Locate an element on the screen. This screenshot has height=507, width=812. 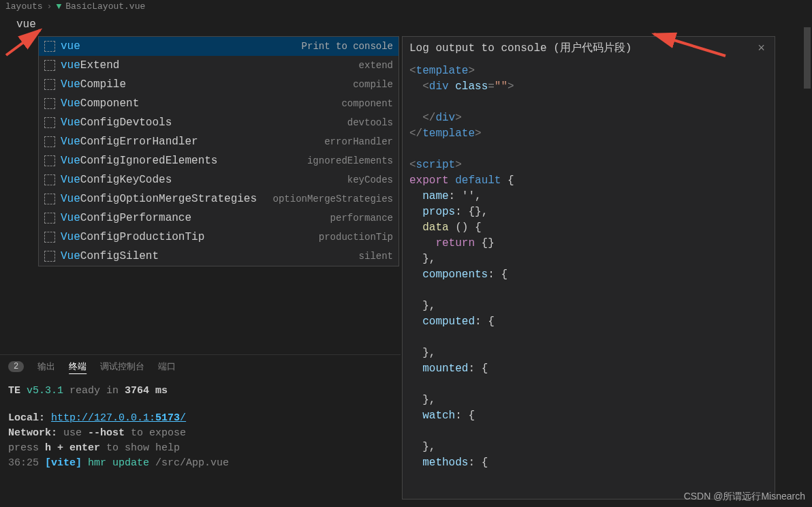
vite-label: TE is located at coordinates (14, 391).